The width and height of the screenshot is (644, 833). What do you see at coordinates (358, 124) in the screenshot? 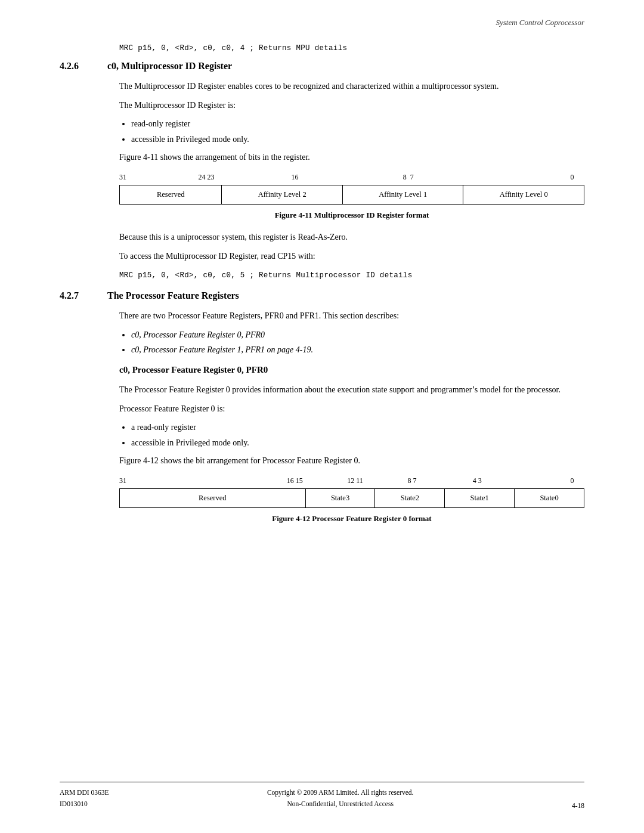
I see `bullet-item: read-only register` at bounding box center [358, 124].